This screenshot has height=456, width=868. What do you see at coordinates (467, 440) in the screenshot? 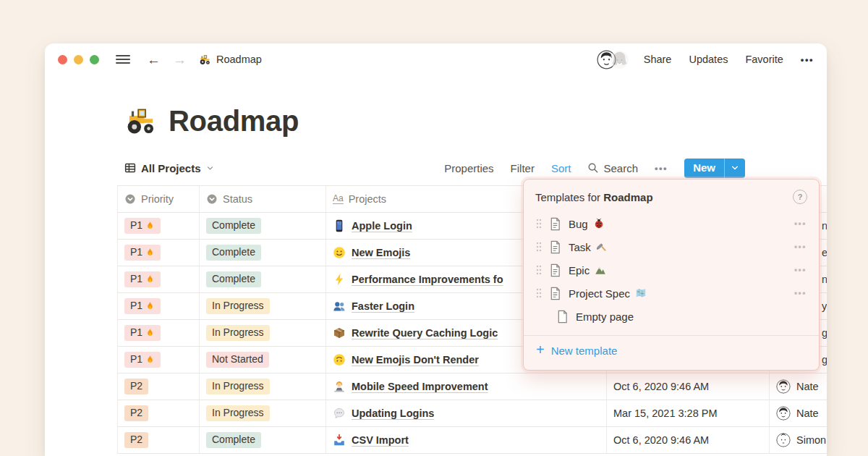
I see `project-cell: CSV Import` at bounding box center [467, 440].